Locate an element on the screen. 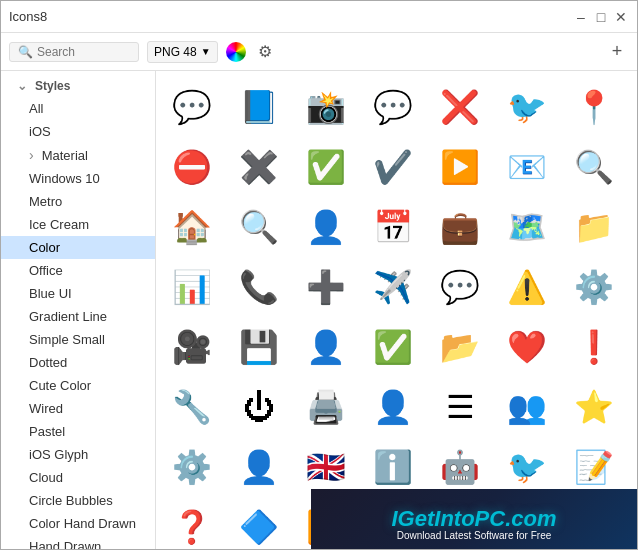  question-icon: ❓ is located at coordinates (192, 527).